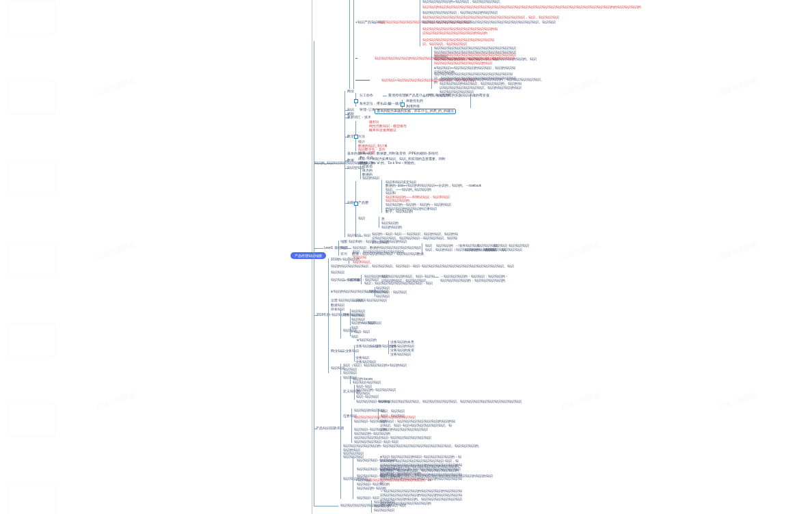 The image size is (812, 514). What do you see at coordinates (338, 310) in the screenshot?
I see `node: 目标知识` at bounding box center [338, 310].